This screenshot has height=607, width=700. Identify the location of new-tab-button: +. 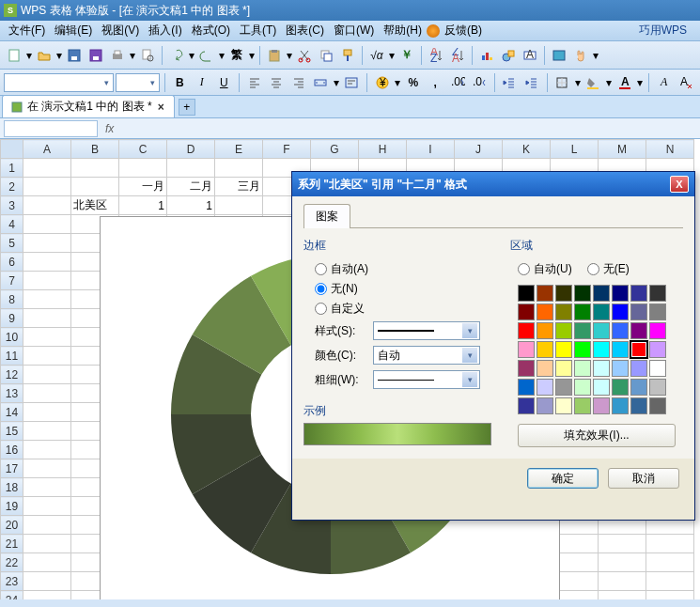
(187, 107).